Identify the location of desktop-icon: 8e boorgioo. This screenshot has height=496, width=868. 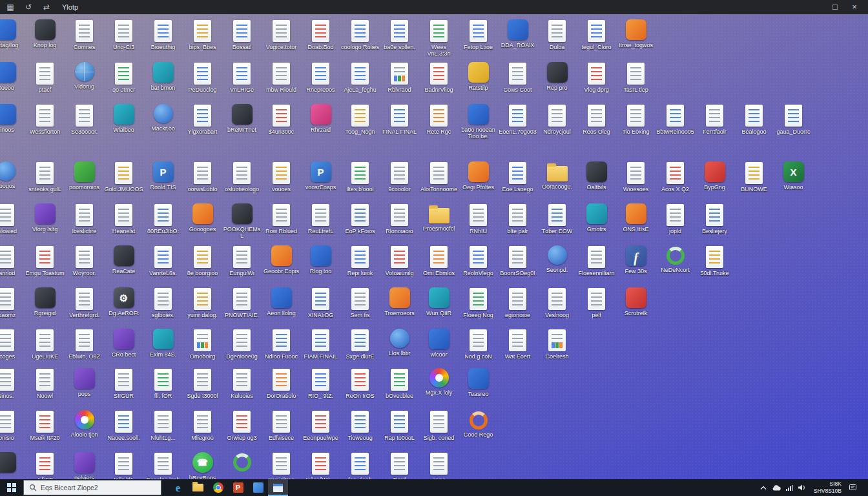
(203, 261).